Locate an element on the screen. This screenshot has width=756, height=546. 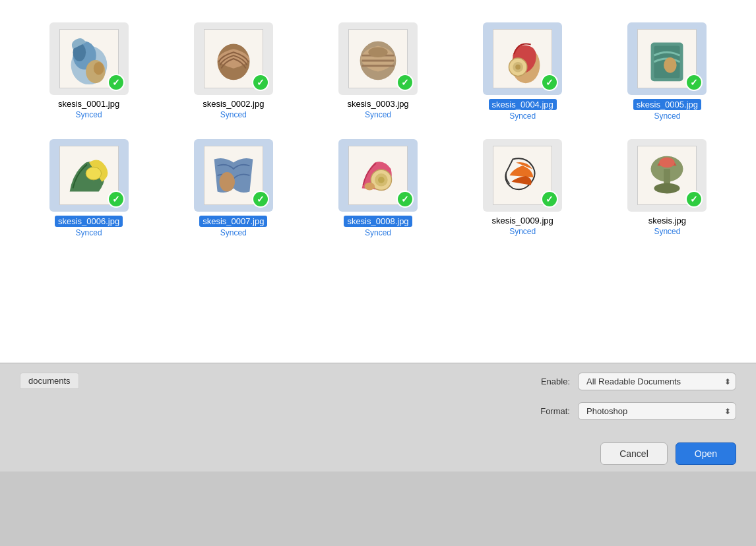
cancel-button: Cancel is located at coordinates (634, 454).